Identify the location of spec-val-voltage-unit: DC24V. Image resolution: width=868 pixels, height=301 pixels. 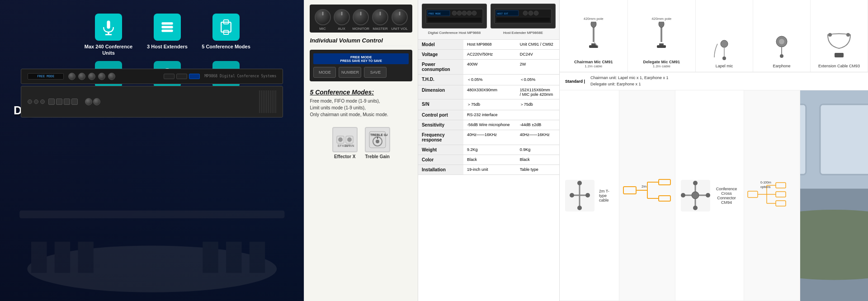
(538, 55).